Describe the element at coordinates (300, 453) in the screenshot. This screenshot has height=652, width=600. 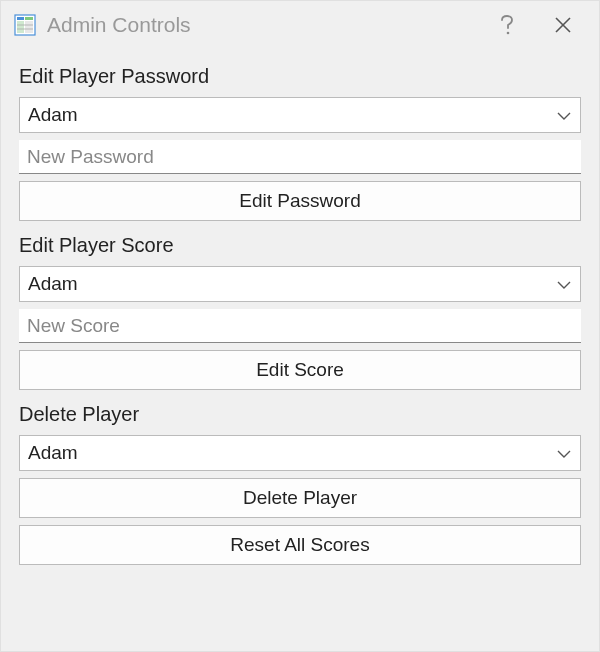
I see `delete-player-select: Adam` at that location.